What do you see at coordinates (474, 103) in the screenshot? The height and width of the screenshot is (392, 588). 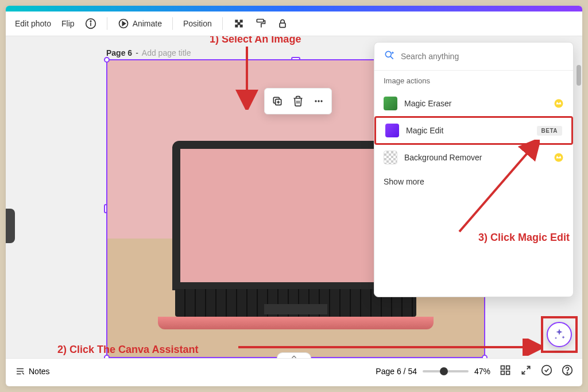 I see `action-magic-eraser: Magic Eraser` at bounding box center [474, 103].